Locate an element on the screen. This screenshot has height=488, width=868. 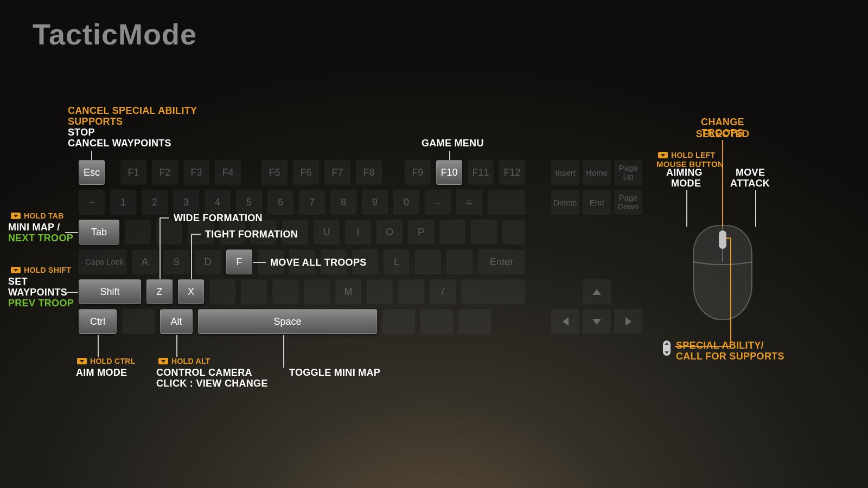
key-m: M is located at coordinates (348, 292).